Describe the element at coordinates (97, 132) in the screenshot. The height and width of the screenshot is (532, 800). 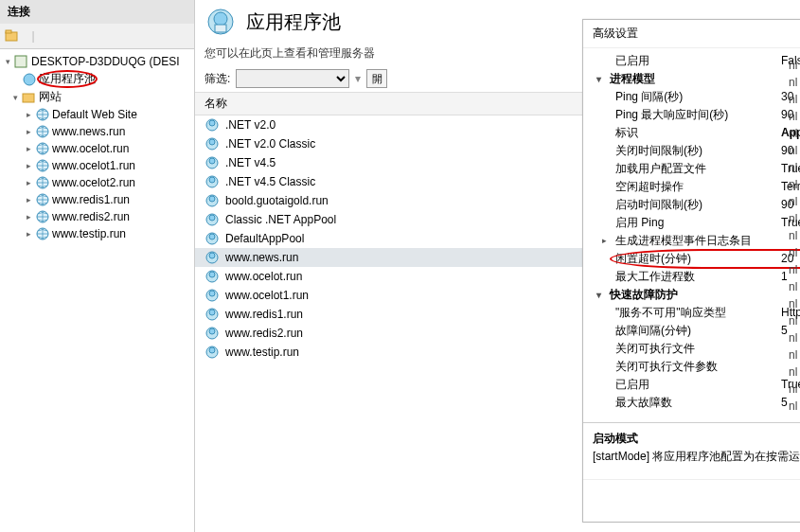
I see `tree-site-item: ▸www.news.run` at that location.